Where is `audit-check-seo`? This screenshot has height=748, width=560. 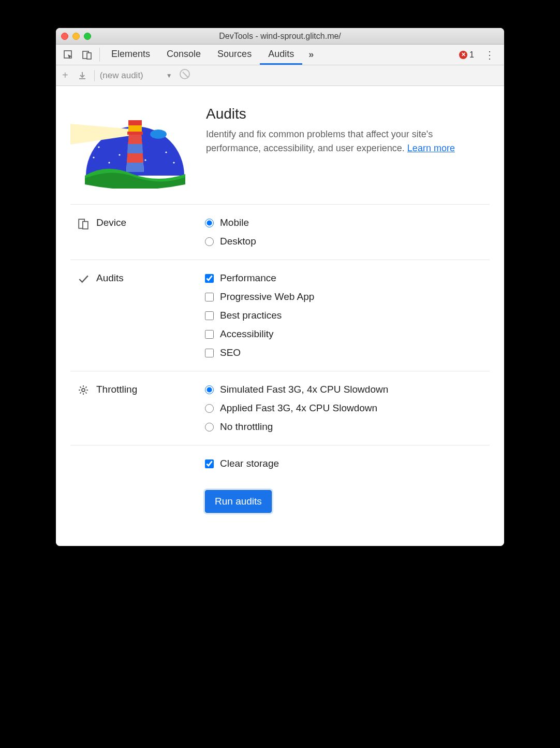
audit-check-seo is located at coordinates (209, 353).